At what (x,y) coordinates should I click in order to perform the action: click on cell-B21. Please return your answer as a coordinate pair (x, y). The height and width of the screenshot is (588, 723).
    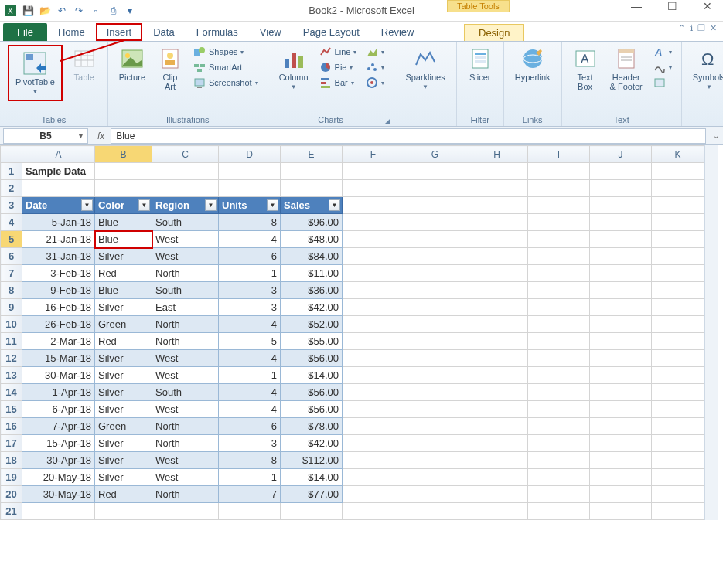
    Looking at the image, I should click on (124, 512).